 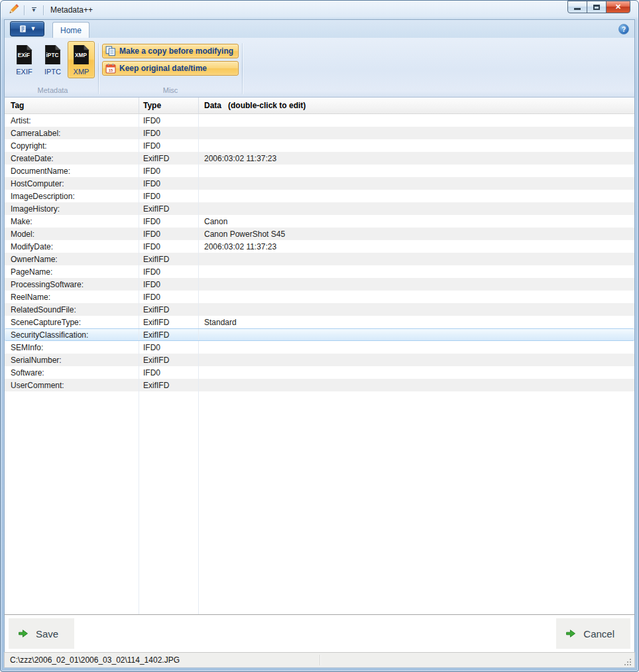 What do you see at coordinates (320, 348) in the screenshot?
I see `table-row: SEMInfo: IFD0` at bounding box center [320, 348].